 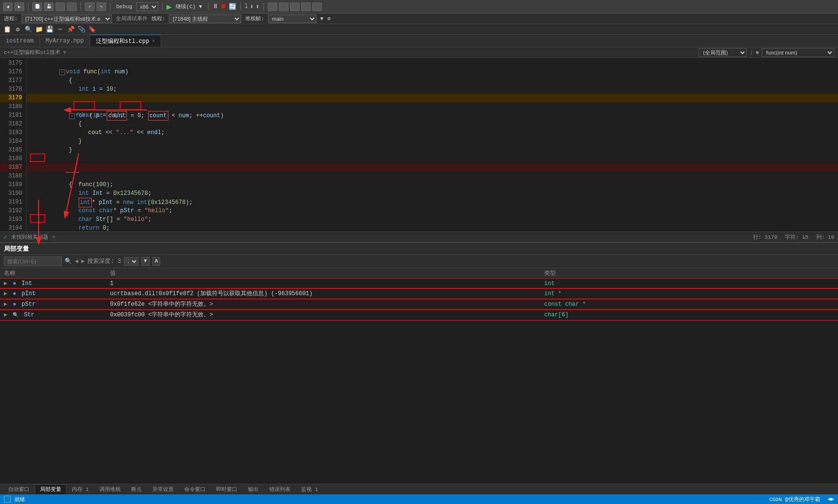 What do you see at coordinates (147, 7) in the screenshot?
I see `arch-dropdown: x86` at bounding box center [147, 7].